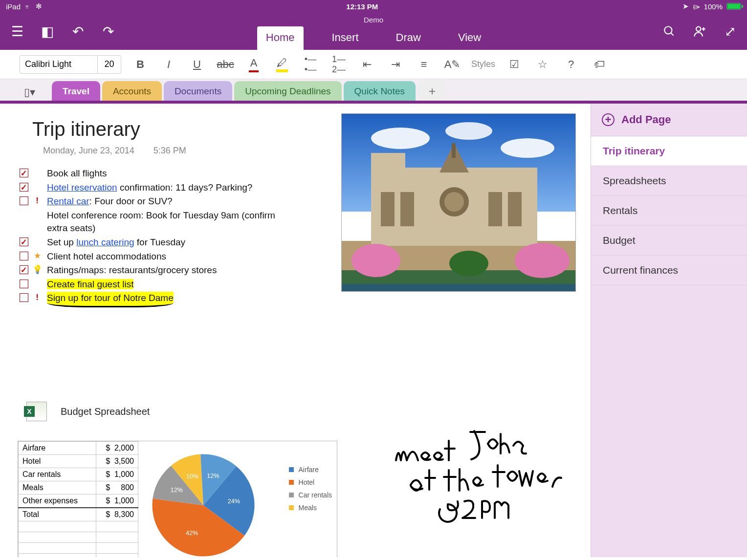 The height and width of the screenshot is (560, 747). What do you see at coordinates (213, 476) in the screenshot?
I see `svg-text: 12%` at bounding box center [213, 476].